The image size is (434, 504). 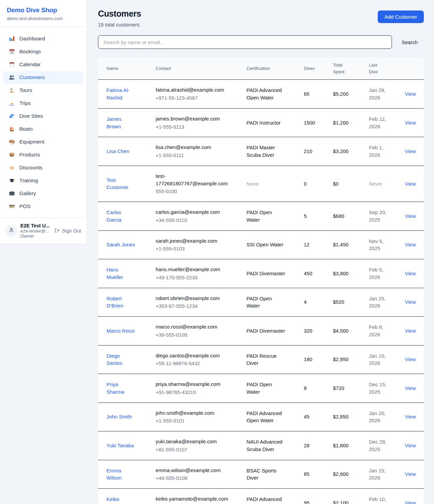 I want to click on customer-total-spent: $1,200, so click(x=342, y=123).